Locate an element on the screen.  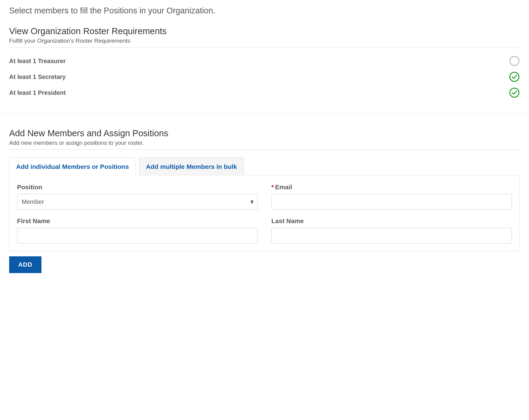
required-mark: * is located at coordinates (273, 187).